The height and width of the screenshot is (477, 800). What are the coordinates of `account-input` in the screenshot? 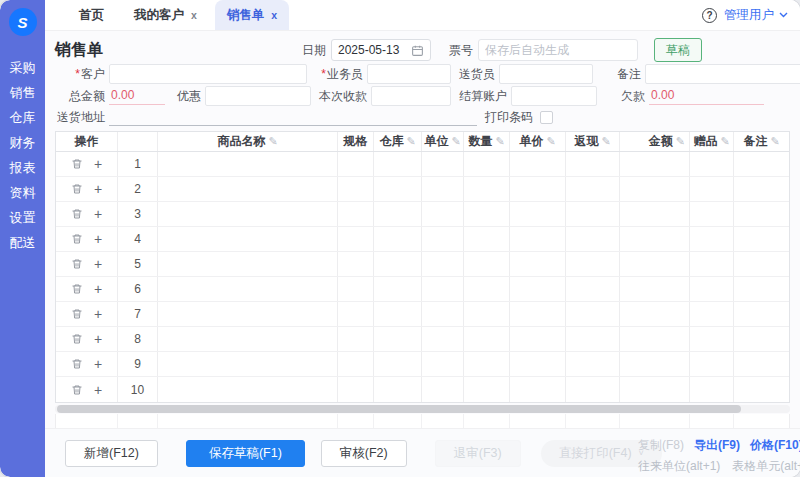 It's located at (554, 96).